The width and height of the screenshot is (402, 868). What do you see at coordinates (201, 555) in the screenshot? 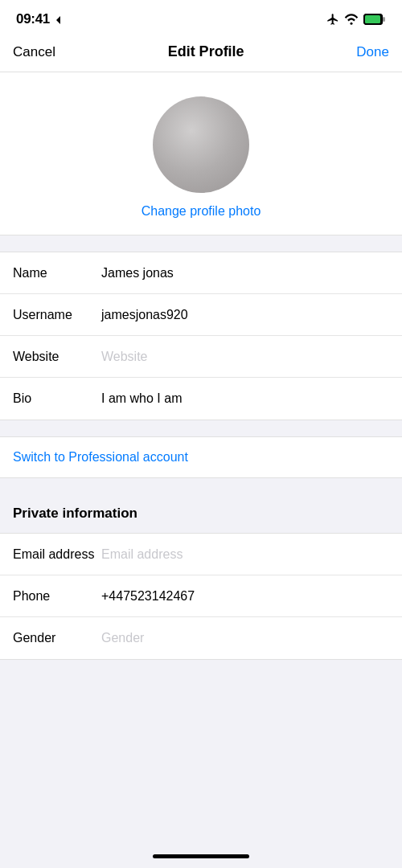
I see `form-row: Email addressEmail address` at bounding box center [201, 555].